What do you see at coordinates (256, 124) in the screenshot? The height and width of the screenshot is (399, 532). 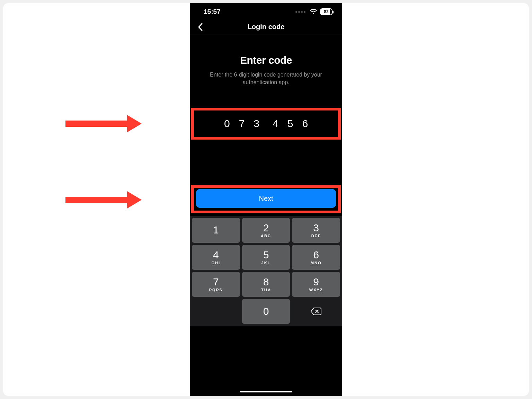 I see `code-digit-3: 3` at bounding box center [256, 124].